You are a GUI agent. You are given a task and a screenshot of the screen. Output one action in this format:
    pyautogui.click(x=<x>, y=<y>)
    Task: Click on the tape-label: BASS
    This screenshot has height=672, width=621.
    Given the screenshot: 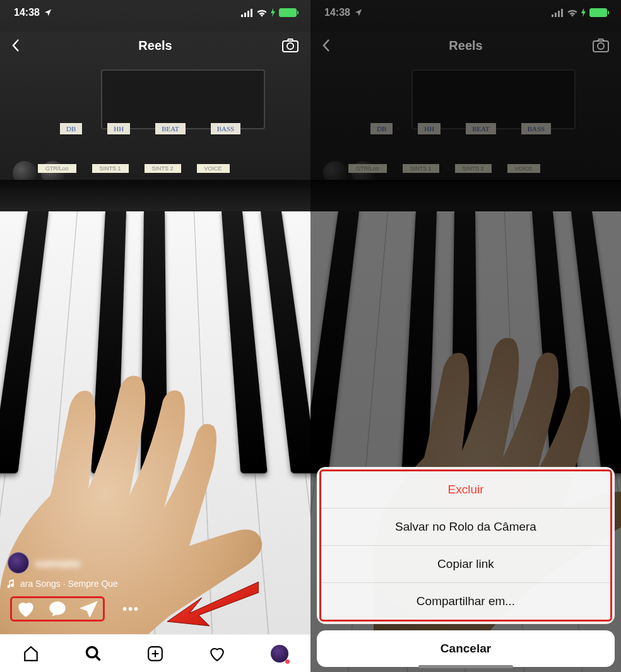 What is the action you would take?
    pyautogui.click(x=226, y=129)
    